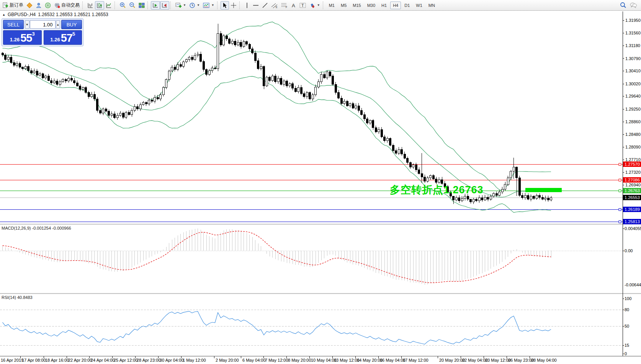 Image resolution: width=641 pixels, height=364 pixels. What do you see at coordinates (33, 34) in the screenshot?
I see `sell-price-pip: 3` at bounding box center [33, 34].